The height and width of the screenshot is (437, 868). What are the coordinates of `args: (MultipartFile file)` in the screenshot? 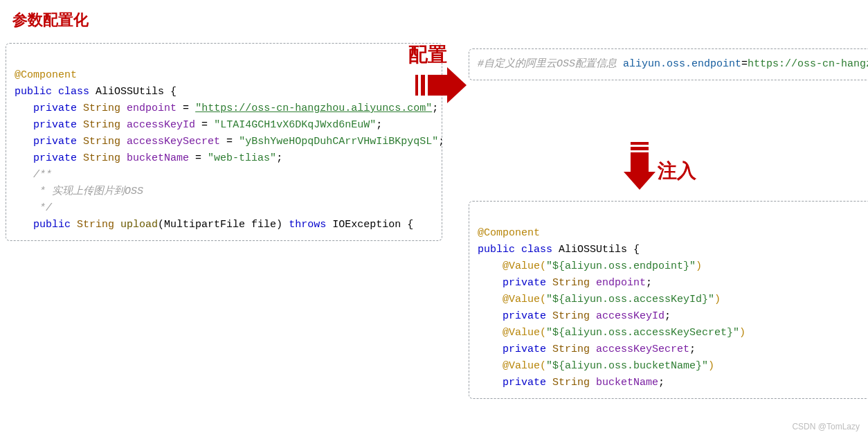 It's located at (223, 224).